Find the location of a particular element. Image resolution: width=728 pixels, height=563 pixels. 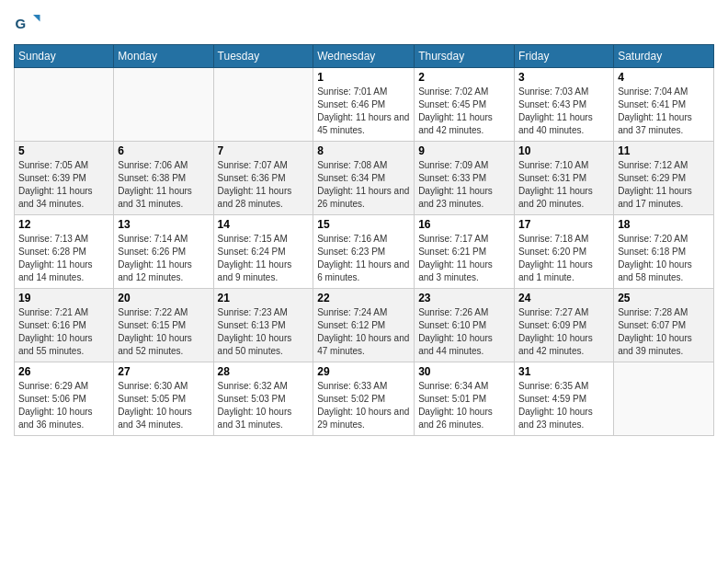

calendar-cell: 14Sunrise: 7:15 AM Sunset: 6:24 PM Dayli… is located at coordinates (263, 252).